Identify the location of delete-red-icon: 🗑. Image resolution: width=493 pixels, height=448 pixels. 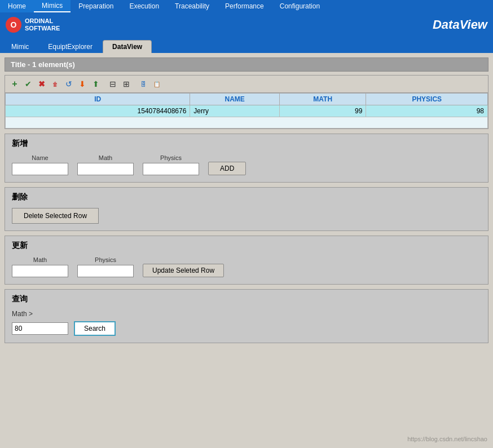
(55, 84).